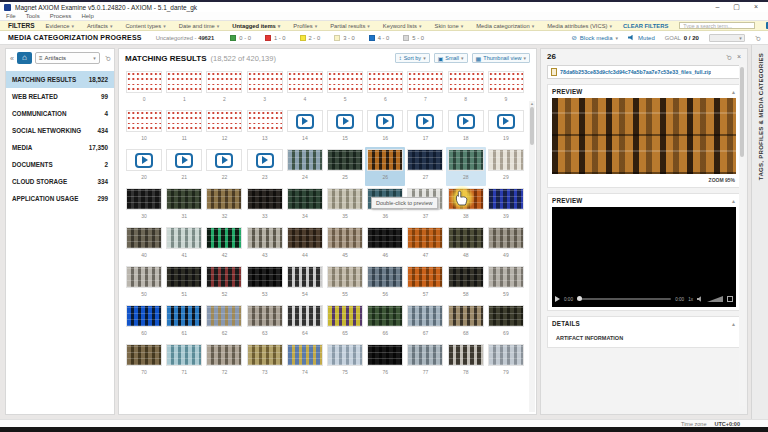  Describe the element at coordinates (305, 206) in the screenshot. I see `grid-item-34: 34` at that location.